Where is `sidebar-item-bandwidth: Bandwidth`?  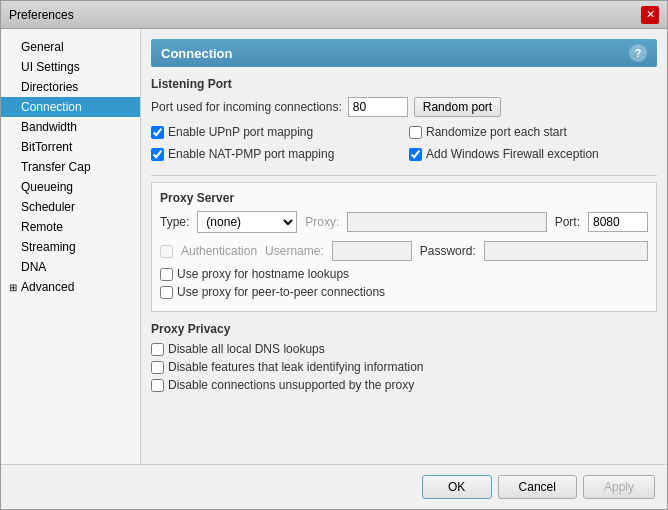 sidebar-item-bandwidth: Bandwidth is located at coordinates (70, 127).